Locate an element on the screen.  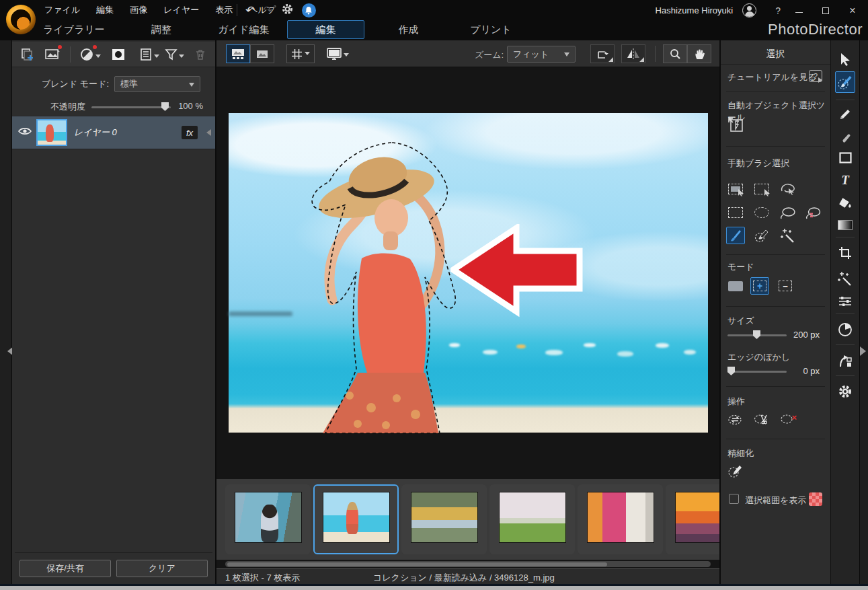
settings-gear-icon is located at coordinates (288, 11).